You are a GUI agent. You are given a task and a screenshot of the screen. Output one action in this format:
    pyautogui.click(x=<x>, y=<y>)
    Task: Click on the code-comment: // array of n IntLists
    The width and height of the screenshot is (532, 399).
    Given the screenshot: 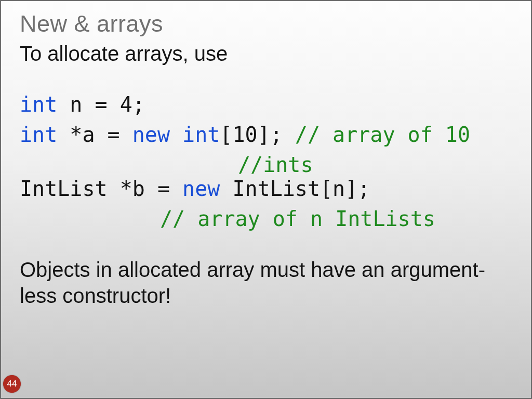 What is the action you would take?
    pyautogui.click(x=298, y=219)
    